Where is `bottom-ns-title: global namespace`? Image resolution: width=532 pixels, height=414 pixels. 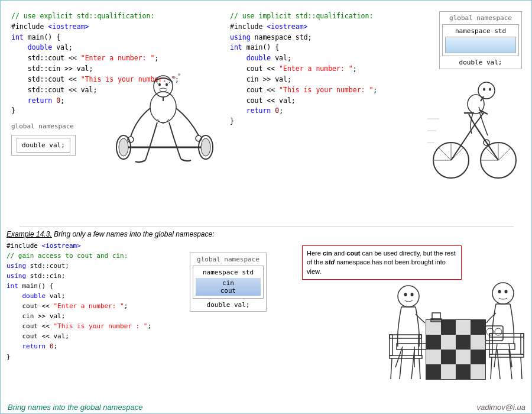
bottom-ns-title: global namespace is located at coordinates (228, 259).